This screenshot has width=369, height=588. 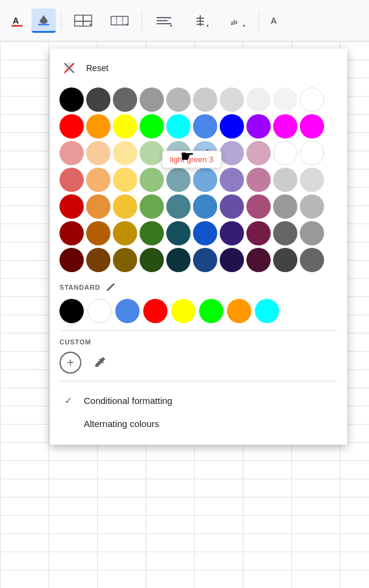 I want to click on font-color-button: A, so click(x=17, y=21).